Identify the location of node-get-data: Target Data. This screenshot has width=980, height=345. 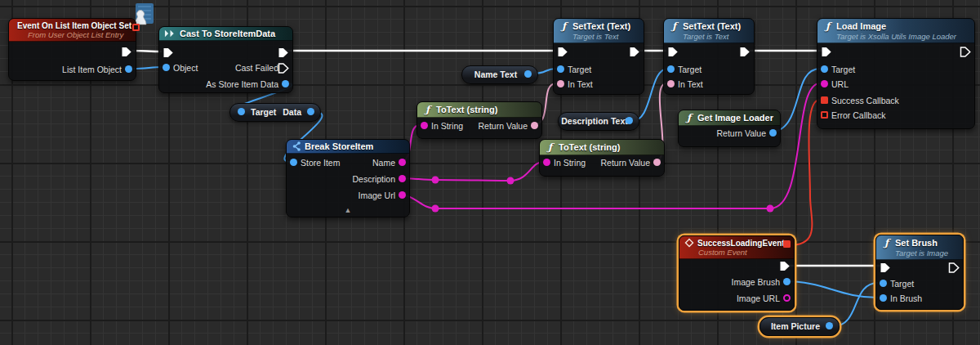
(275, 113).